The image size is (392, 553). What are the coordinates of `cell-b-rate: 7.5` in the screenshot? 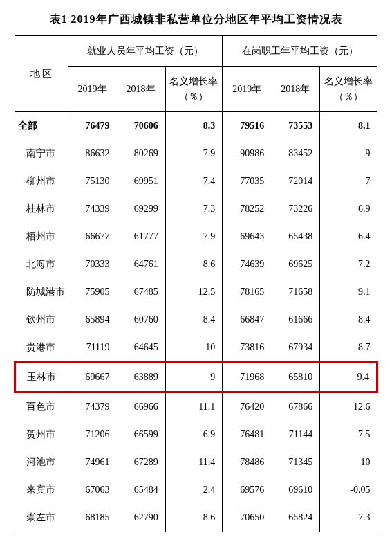 It's located at (348, 435).